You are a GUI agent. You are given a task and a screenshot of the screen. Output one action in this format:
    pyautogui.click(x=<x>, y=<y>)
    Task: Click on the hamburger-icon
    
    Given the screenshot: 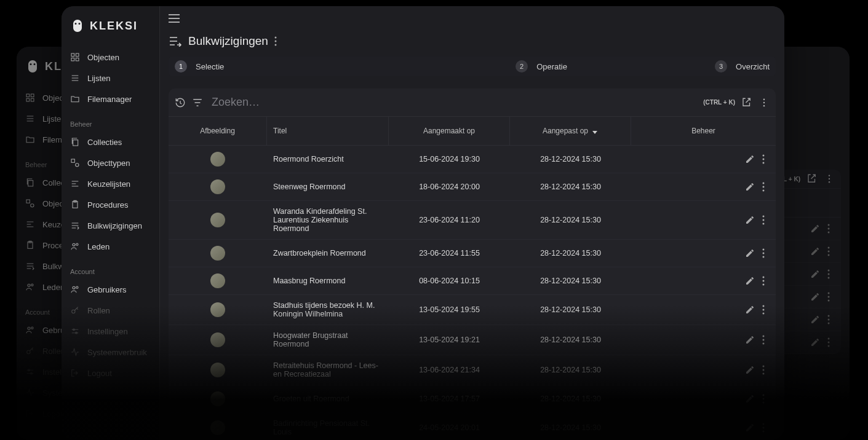 What is the action you would take?
    pyautogui.click(x=174, y=18)
    